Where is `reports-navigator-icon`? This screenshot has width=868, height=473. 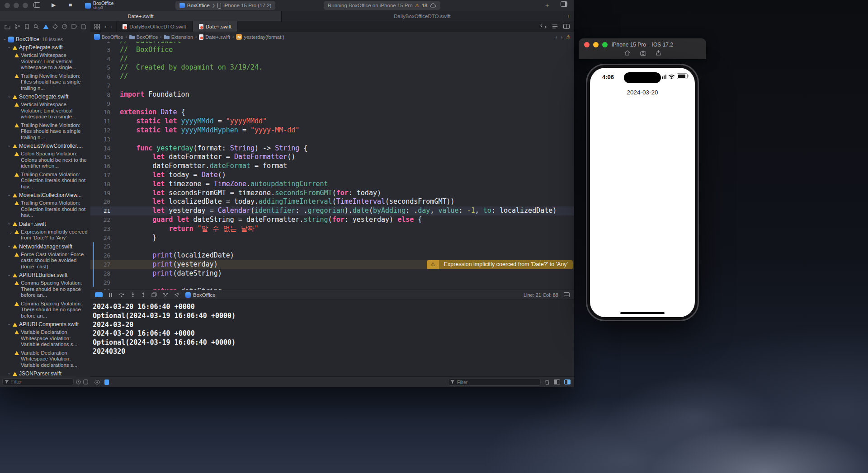
reports-navigator-icon is located at coordinates (84, 27).